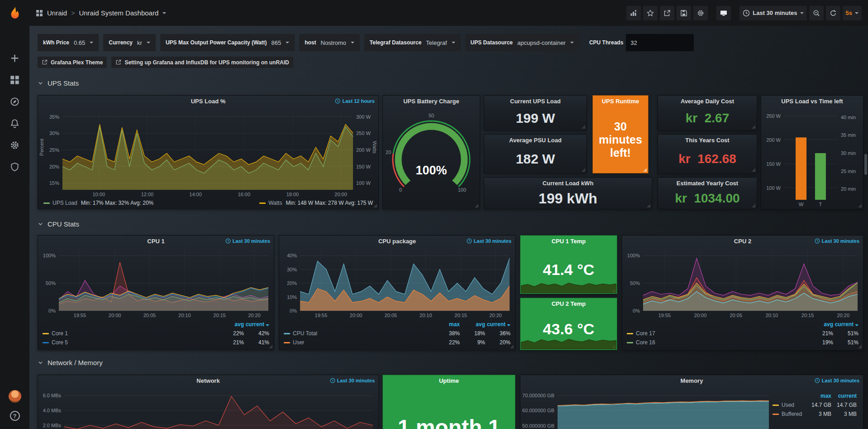 This screenshot has width=868, height=429. What do you see at coordinates (449, 381) in the screenshot?
I see `panel-title: Uptime` at bounding box center [449, 381].